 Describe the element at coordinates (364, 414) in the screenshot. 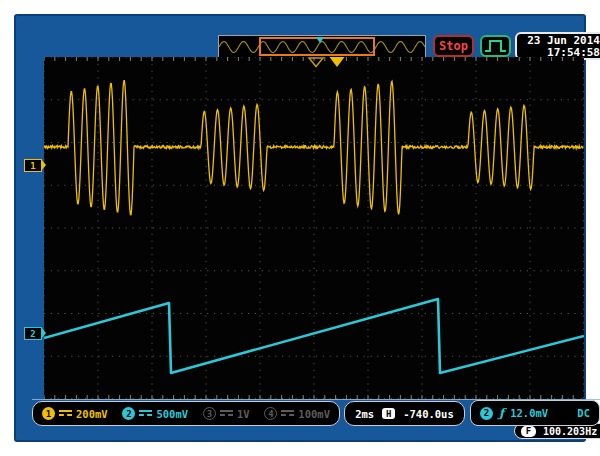

I see `timebase-scale-label: 2ms` at that location.